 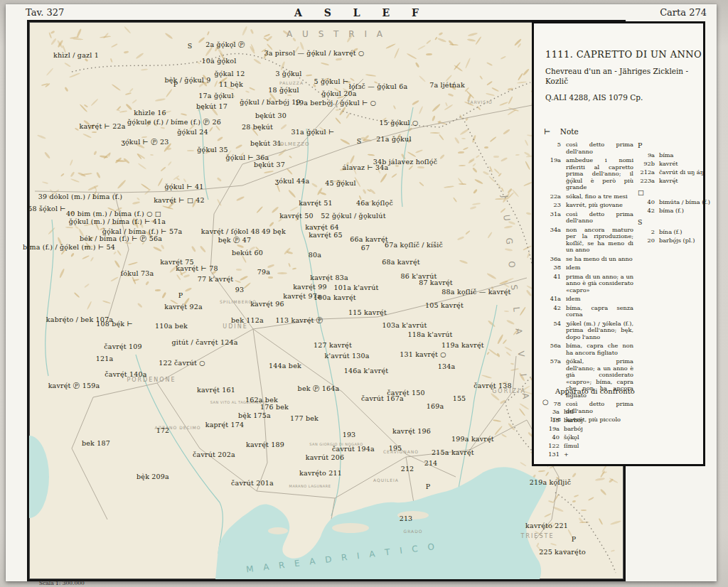 I want to click on entry-number: 15, so click(x=551, y=420).